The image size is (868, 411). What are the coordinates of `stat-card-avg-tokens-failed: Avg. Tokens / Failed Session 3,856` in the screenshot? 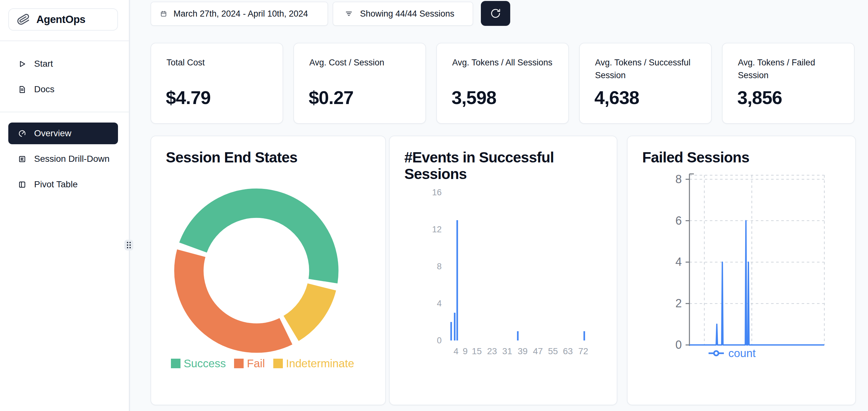 It's located at (788, 83).